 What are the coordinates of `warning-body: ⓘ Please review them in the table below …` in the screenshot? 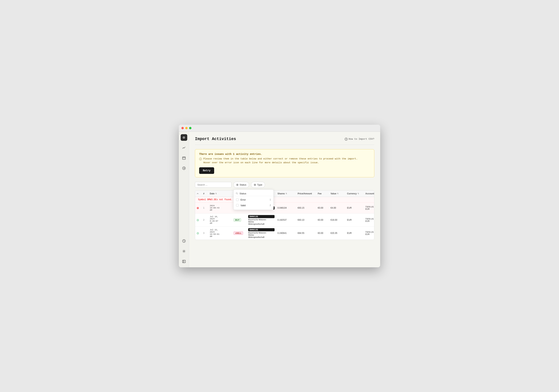 It's located at (285, 161).